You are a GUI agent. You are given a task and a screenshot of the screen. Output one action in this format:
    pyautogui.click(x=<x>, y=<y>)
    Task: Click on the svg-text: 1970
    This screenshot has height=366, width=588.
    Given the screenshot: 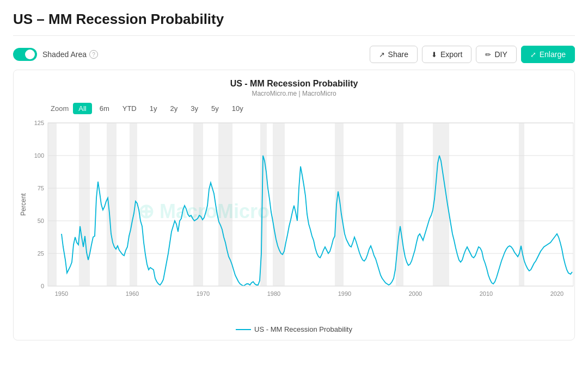 What is the action you would take?
    pyautogui.click(x=203, y=294)
    